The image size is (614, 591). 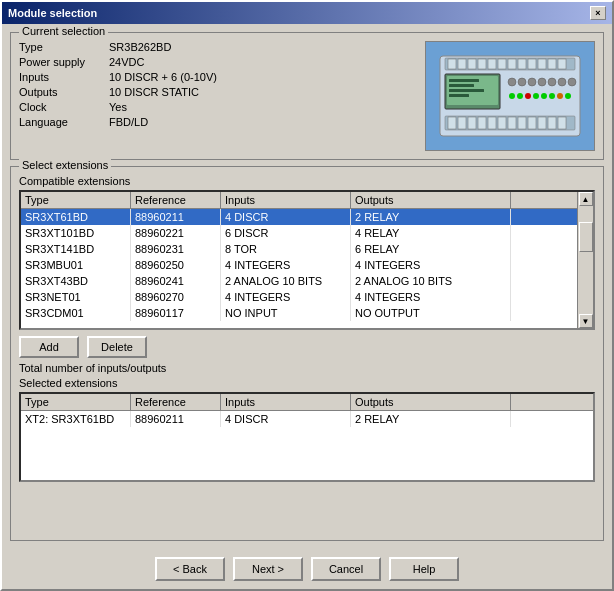 I want to click on td-inputs: 2 ANALOG 10 BITS, so click(x=286, y=281).